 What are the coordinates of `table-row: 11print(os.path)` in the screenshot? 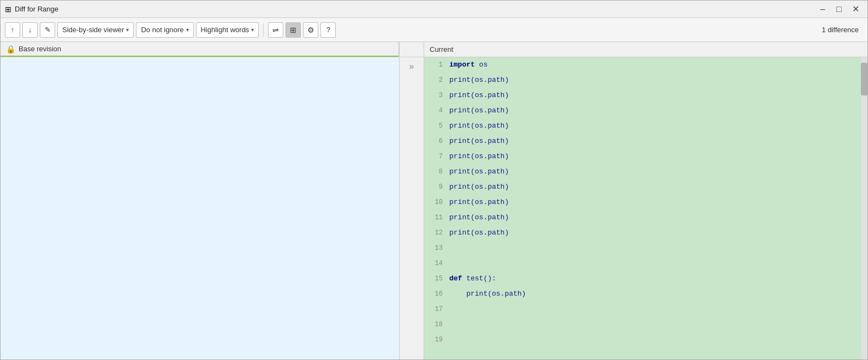 It's located at (646, 218).